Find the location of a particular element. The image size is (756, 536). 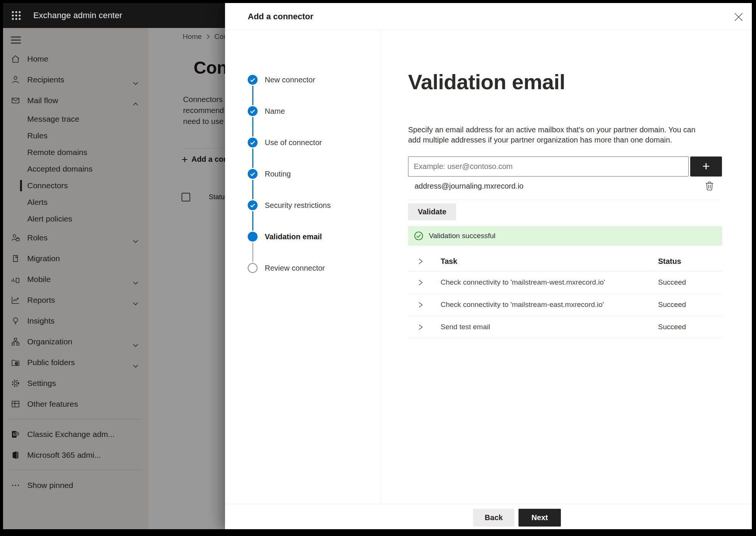

wizard-step-new-connector: New connector is located at coordinates (290, 80).